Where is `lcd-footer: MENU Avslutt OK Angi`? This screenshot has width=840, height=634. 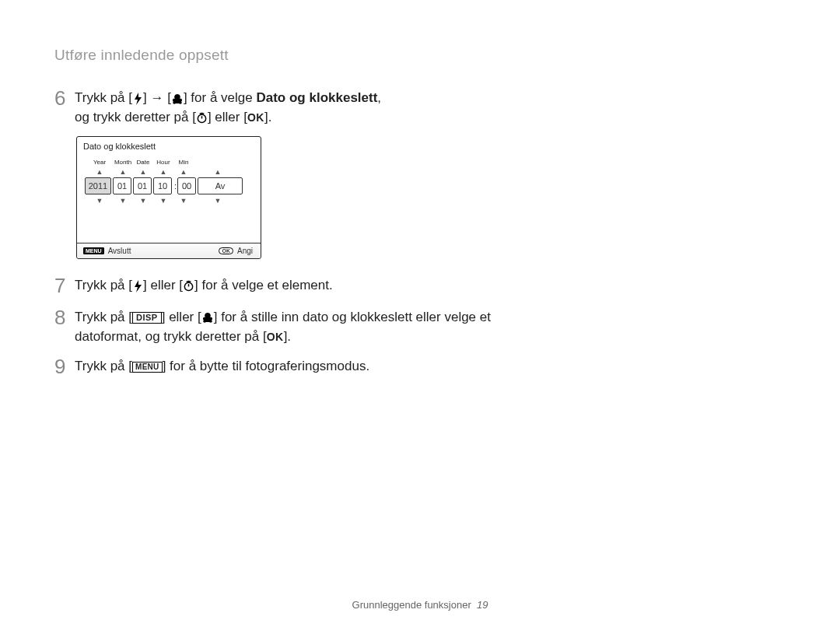
lcd-footer: MENU Avslutt OK Angi is located at coordinates (169, 250).